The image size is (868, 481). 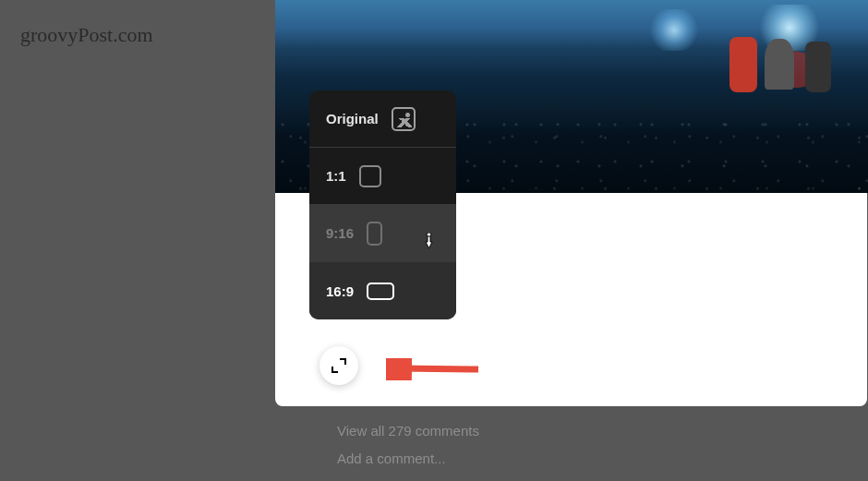 I want to click on pointer-cursor-icon, so click(x=429, y=242).